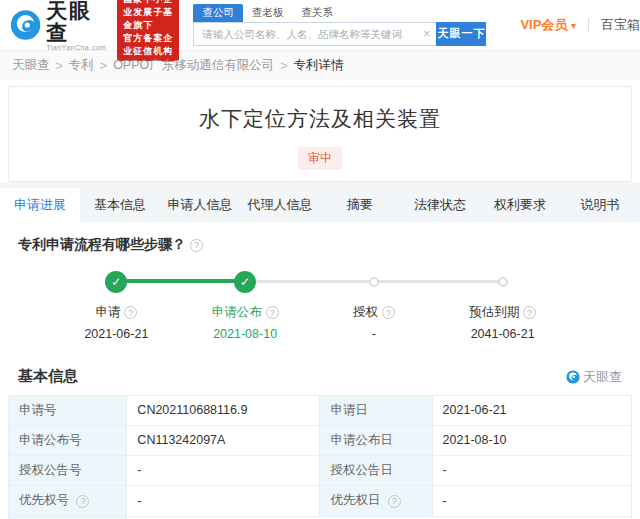 This screenshot has height=519, width=640. What do you see at coordinates (148, 45) in the screenshot?
I see `gov-badge-line2: 官方备案企业征信机构` at bounding box center [148, 45].